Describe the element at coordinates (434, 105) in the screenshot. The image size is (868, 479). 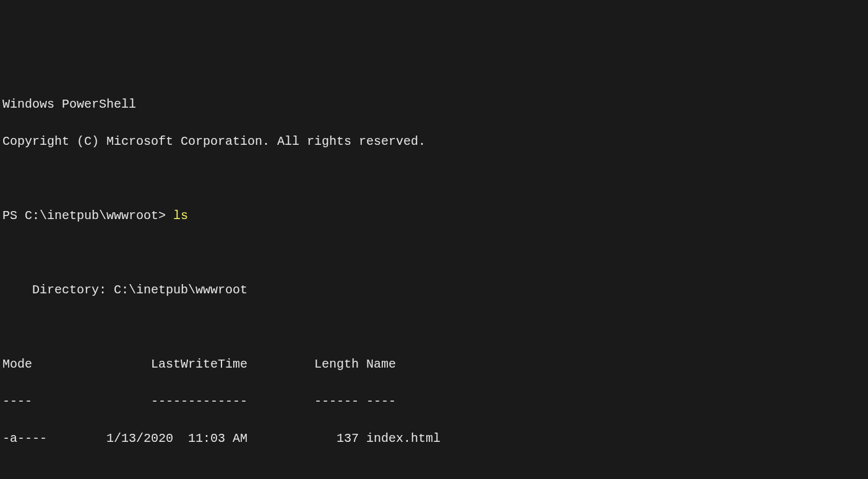
I see `header-title: Windows PowerShell` at that location.